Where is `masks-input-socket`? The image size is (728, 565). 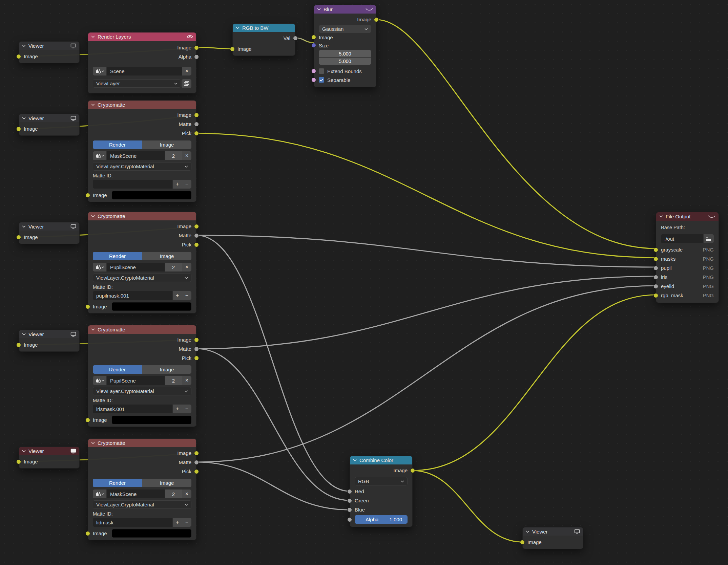 masks-input-socket is located at coordinates (656, 259).